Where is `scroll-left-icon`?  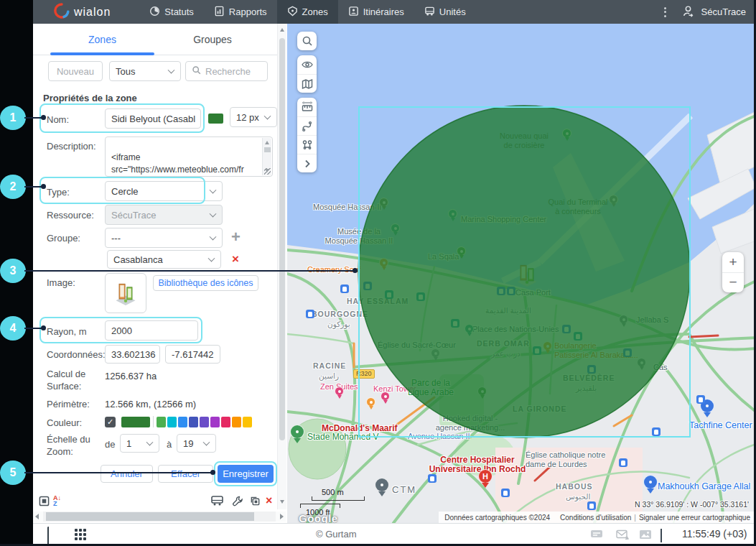 scroll-left-icon is located at coordinates (37, 517).